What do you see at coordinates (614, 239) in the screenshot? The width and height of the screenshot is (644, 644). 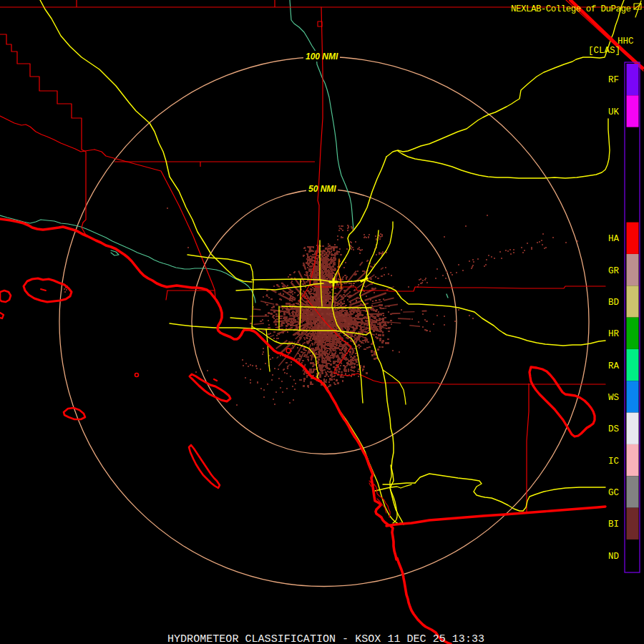 I see `svg-text: HA` at bounding box center [614, 239].